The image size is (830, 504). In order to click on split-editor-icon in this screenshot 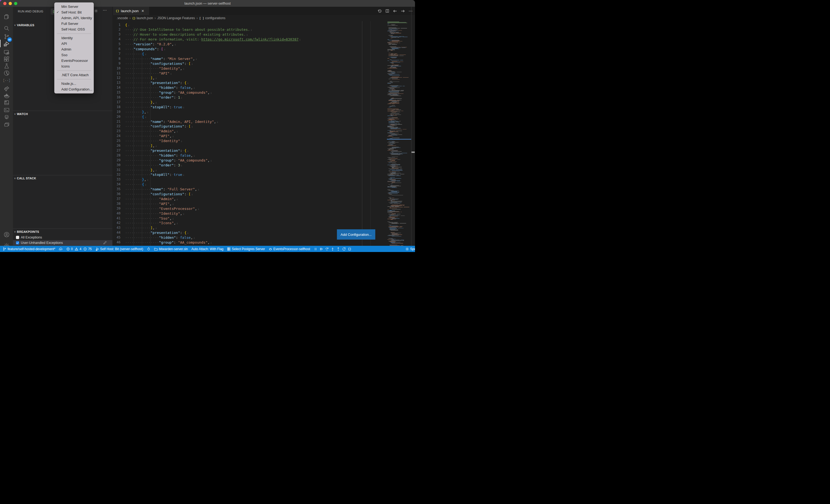, I will do `click(387, 11)`.